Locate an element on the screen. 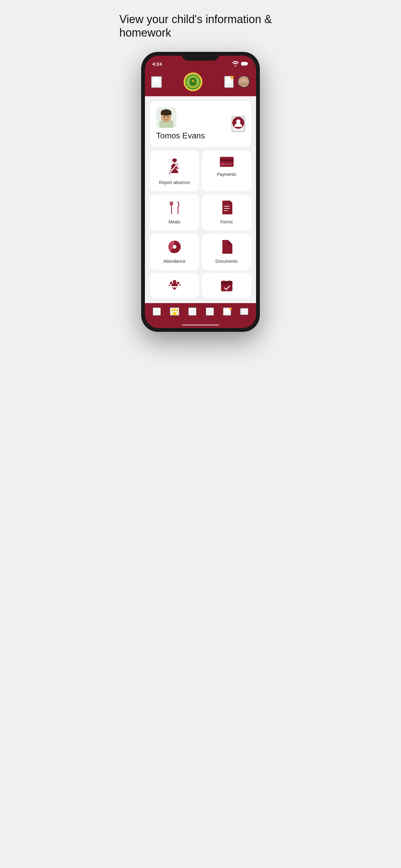  card-icon is located at coordinates (227, 162).